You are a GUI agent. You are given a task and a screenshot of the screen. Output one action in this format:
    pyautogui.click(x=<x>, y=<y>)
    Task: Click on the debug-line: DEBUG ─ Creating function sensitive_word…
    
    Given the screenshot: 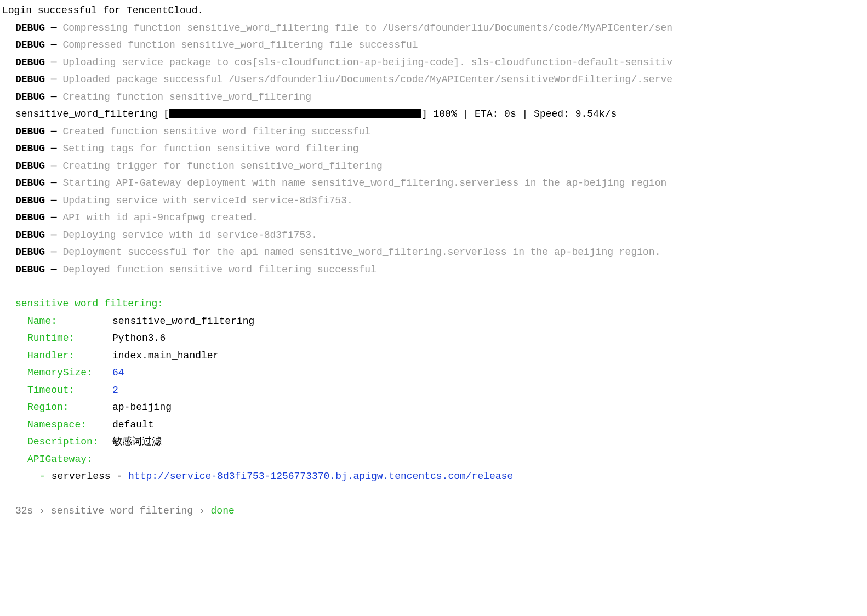 What is the action you would take?
    pyautogui.click(x=434, y=98)
    